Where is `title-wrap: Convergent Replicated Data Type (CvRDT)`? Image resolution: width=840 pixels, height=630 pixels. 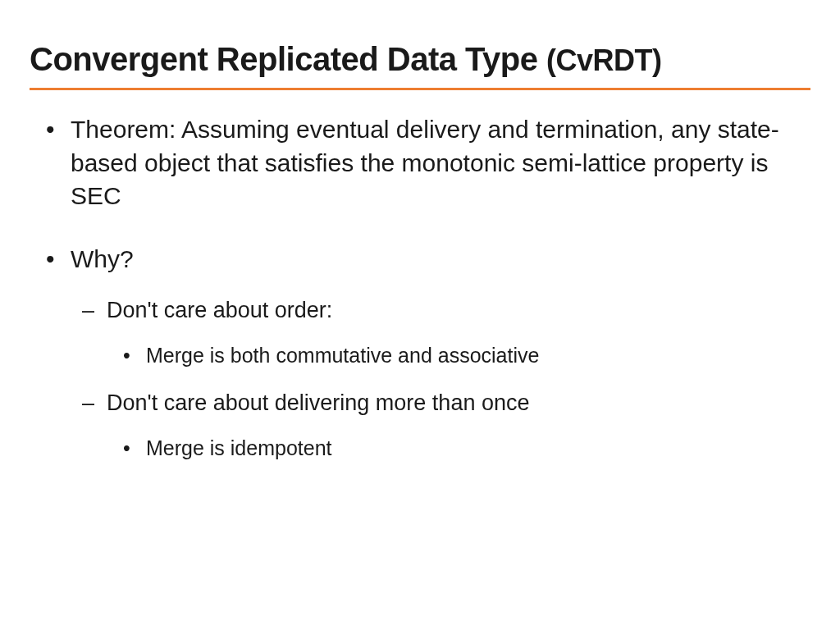
title-wrap: Convergent Replicated Data Type (CvRDT) is located at coordinates (420, 66).